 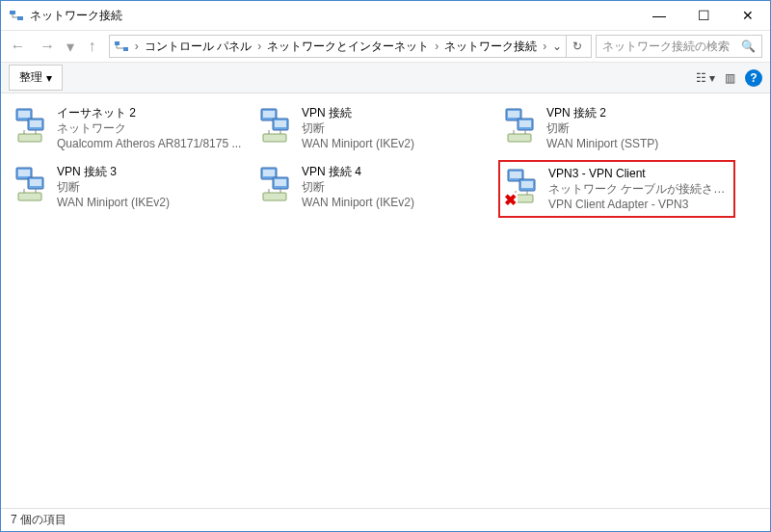 What do you see at coordinates (48, 46) in the screenshot?
I see `forward-button: →` at bounding box center [48, 46].